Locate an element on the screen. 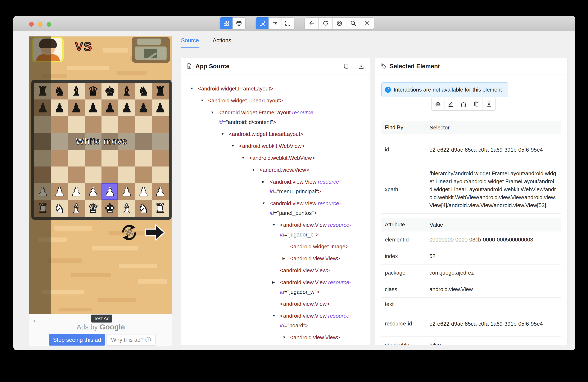 The image size is (588, 382). tree-node-android.view.View-menu_principal: ▶<android.view.View resource-id="menu_pr… is located at coordinates (278, 187).